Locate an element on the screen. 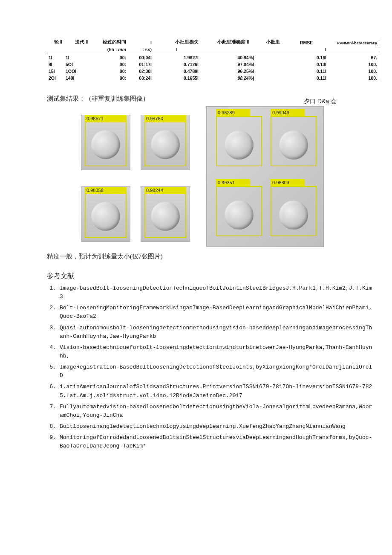  detection-thumb: 0.98358 is located at coordinates (106, 214).